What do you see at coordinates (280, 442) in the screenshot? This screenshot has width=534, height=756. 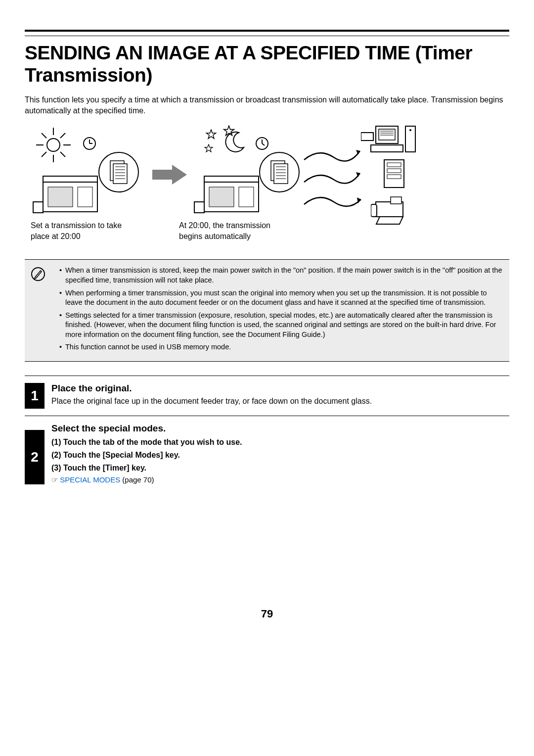 I see `substep: (1) Touch the tab of the mode that you w…` at bounding box center [280, 442].